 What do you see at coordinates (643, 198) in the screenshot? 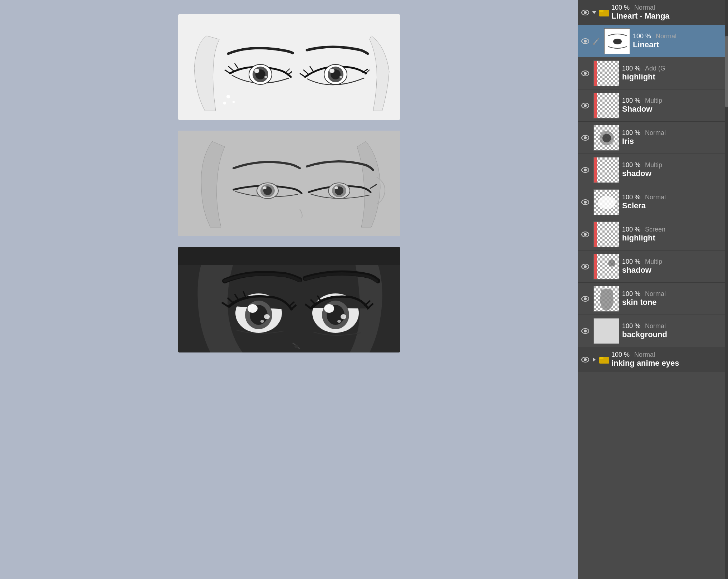
I see `layer-blend-sclera` at bounding box center [643, 198].